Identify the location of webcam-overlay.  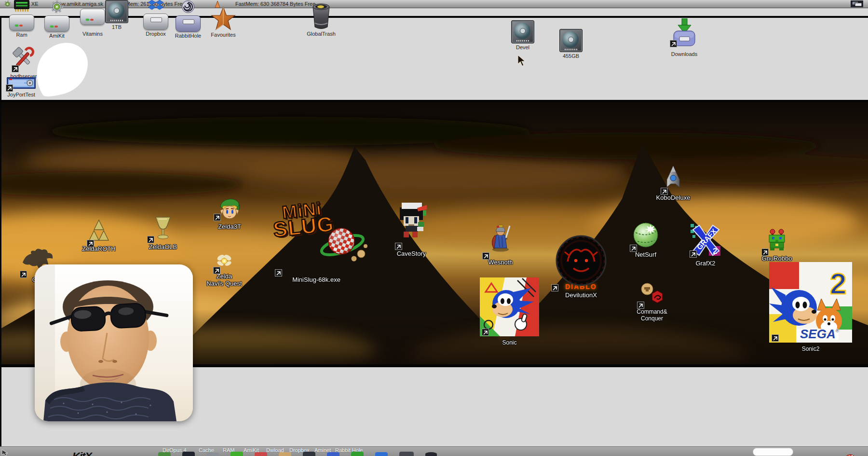
(114, 343).